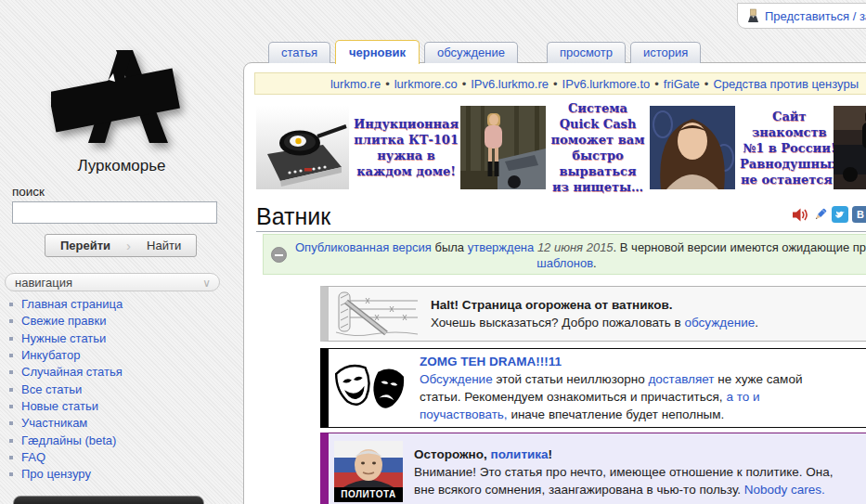 This screenshot has height=504, width=866. What do you see at coordinates (564, 254) in the screenshot?
I see `approved-version-notice: Опубликованная версия была утверждена 12…` at bounding box center [564, 254].